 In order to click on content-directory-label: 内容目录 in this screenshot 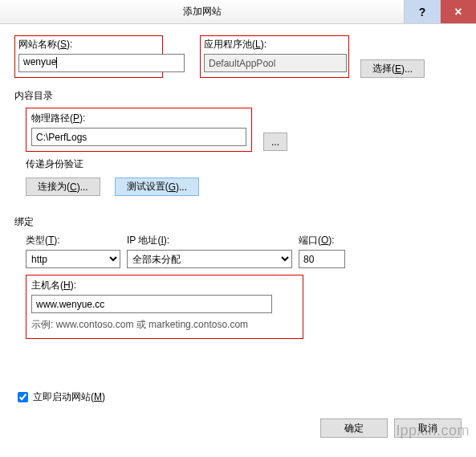, I will do `click(238, 96)`.